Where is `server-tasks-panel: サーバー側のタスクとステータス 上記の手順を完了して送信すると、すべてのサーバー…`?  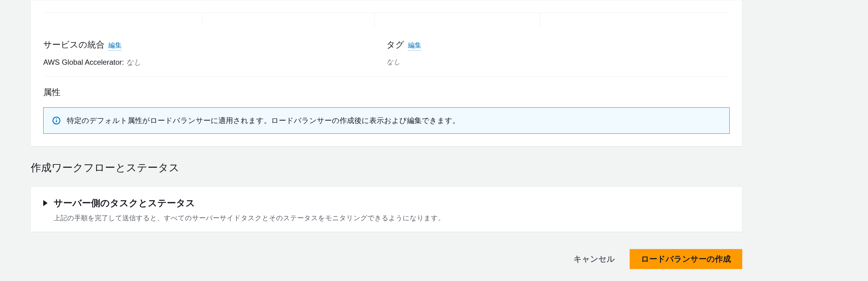
server-tasks-panel: サーバー側のタスクとステータス 上記の手順を完了して送信すると、すべてのサーバー… is located at coordinates (386, 209).